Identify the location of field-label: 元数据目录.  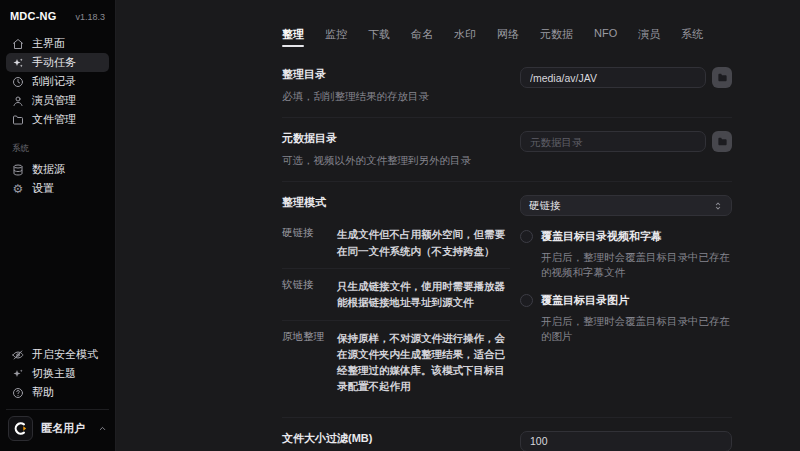
(396, 138).